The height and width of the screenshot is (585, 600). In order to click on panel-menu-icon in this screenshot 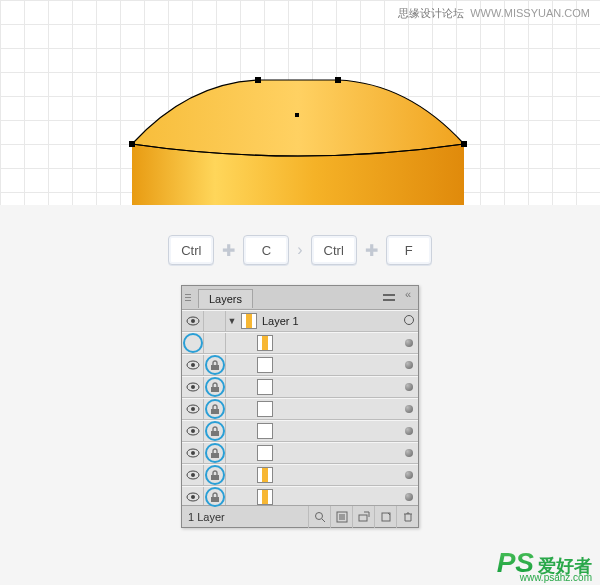, I will do `click(389, 298)`.